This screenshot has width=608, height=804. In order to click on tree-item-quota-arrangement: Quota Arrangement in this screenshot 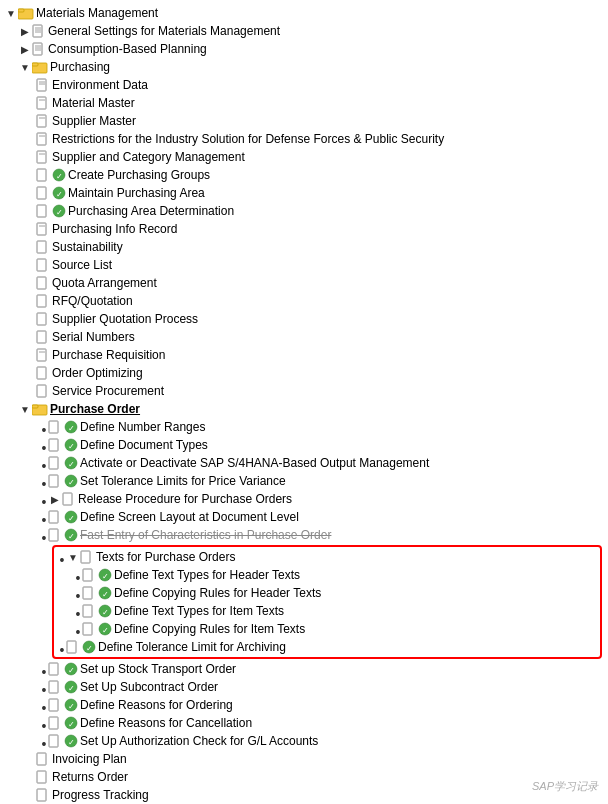, I will do `click(304, 283)`.